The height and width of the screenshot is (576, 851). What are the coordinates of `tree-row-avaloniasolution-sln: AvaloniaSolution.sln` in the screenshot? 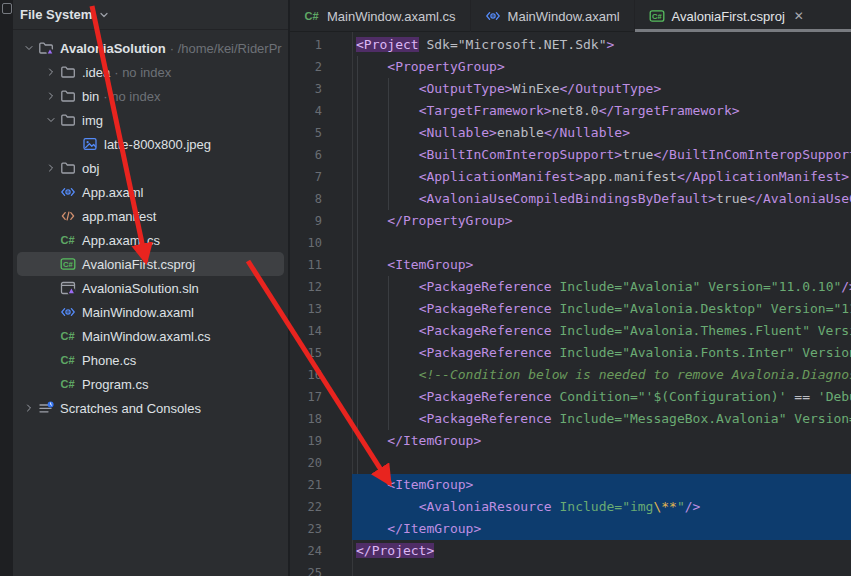 It's located at (150, 288).